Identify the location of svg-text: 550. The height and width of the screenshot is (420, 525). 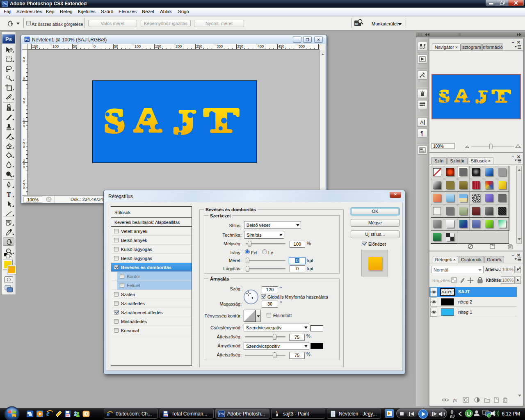
(319, 46).